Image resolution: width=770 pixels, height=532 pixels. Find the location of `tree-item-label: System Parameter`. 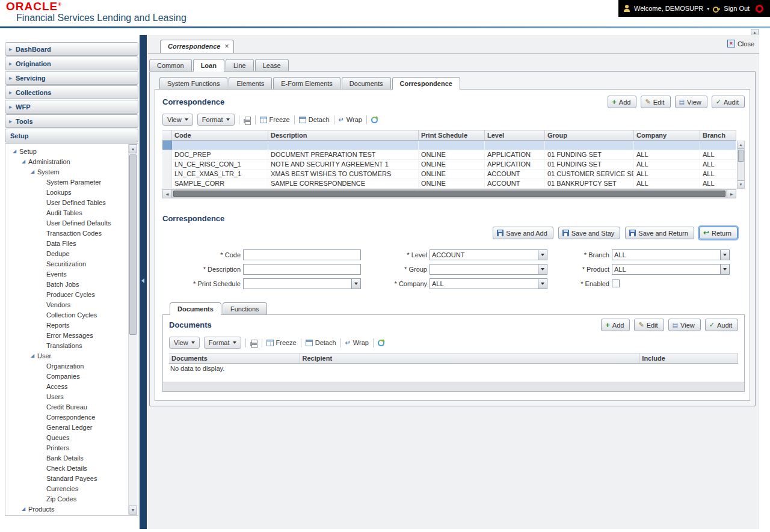

tree-item-label: System Parameter is located at coordinates (73, 182).